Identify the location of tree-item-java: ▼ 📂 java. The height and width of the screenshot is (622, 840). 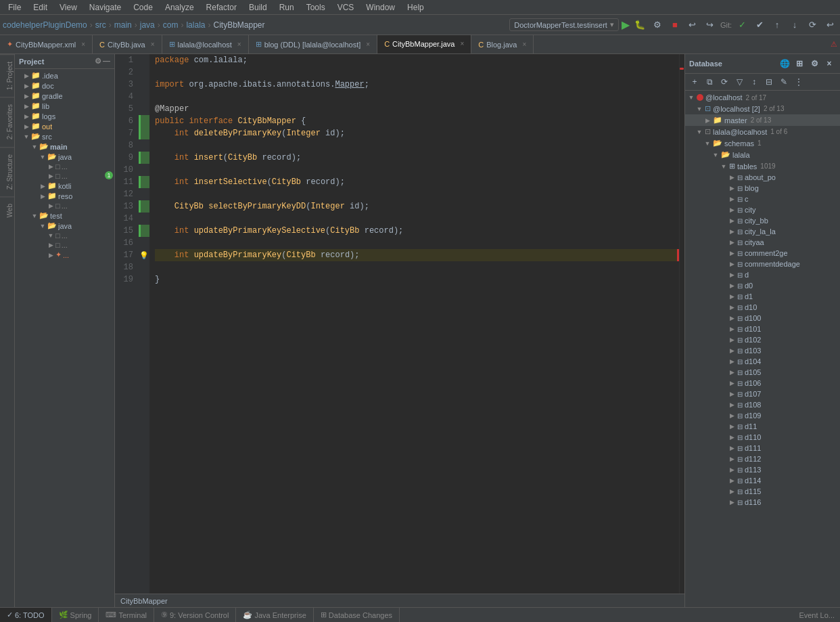
(65, 157).